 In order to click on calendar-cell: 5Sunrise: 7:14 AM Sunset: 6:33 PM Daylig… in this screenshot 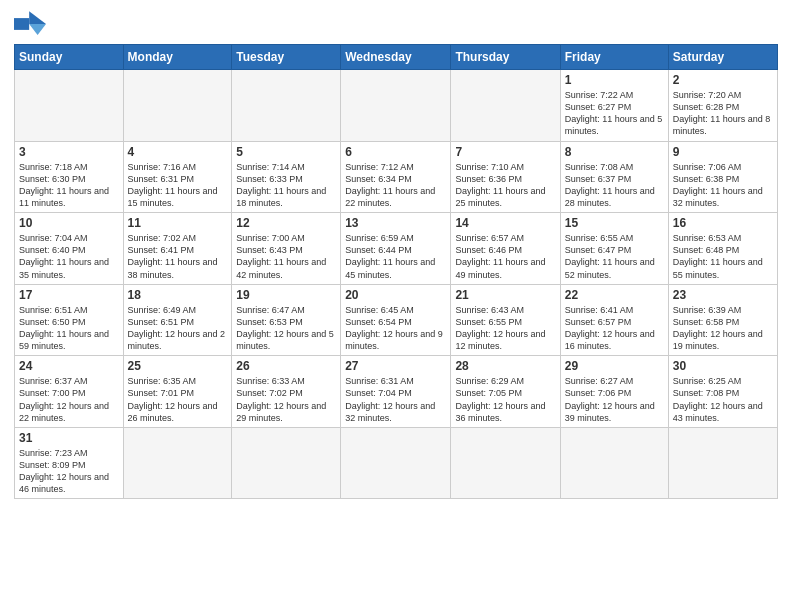, I will do `click(286, 177)`.